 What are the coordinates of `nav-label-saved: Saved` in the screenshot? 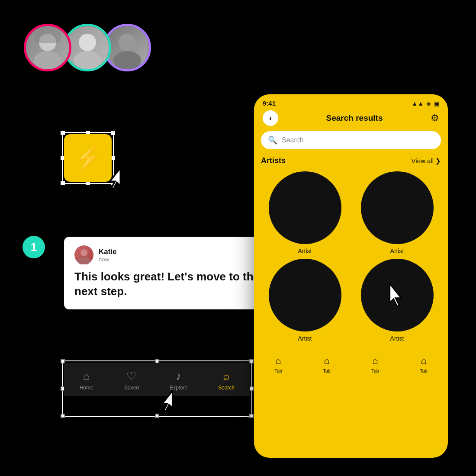 It's located at (132, 388).